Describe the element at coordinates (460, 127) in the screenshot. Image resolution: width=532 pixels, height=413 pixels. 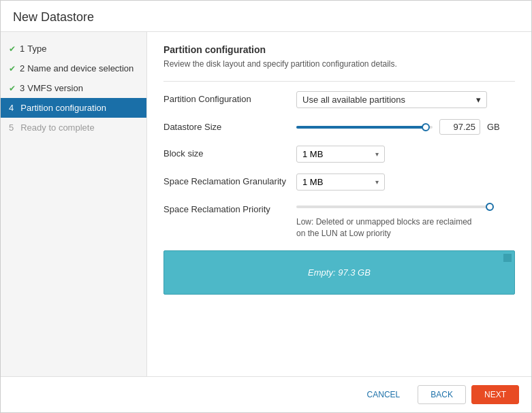
I see `datastore-size-input: 97.25` at that location.